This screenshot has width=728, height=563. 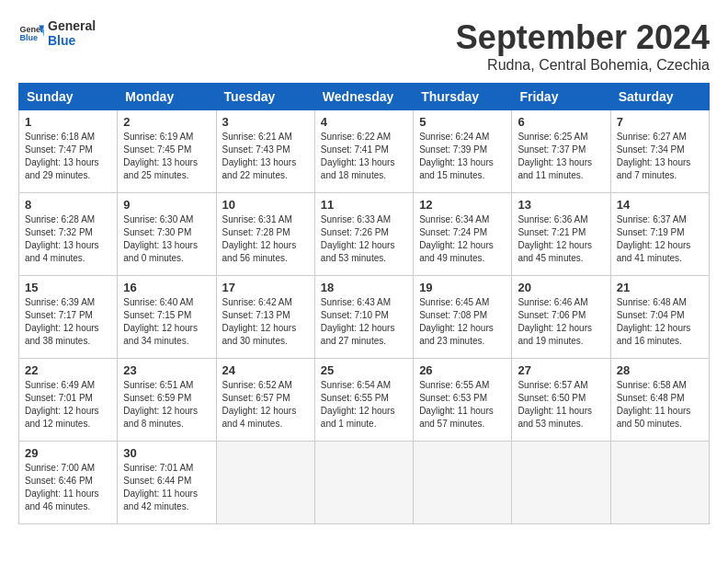 What do you see at coordinates (167, 152) in the screenshot?
I see `day-2: 2 Sunrise: 6:19 AMSunset: 7:45 PMDayligh…` at bounding box center [167, 152].